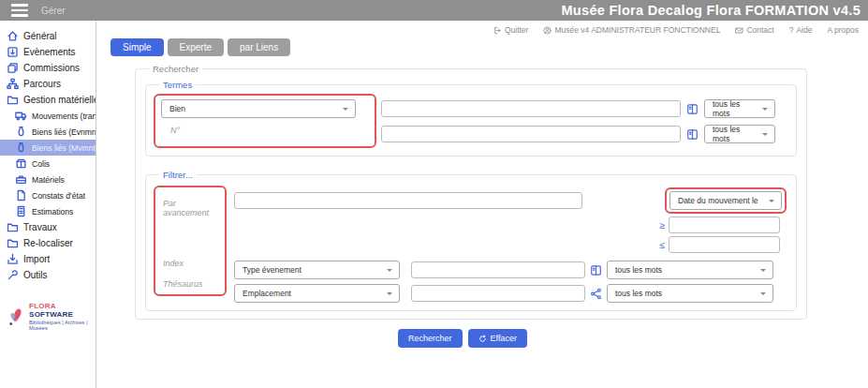 This screenshot has width=868, height=388. What do you see at coordinates (48, 36) in the screenshot?
I see `sidebar-item-general: Général` at bounding box center [48, 36].